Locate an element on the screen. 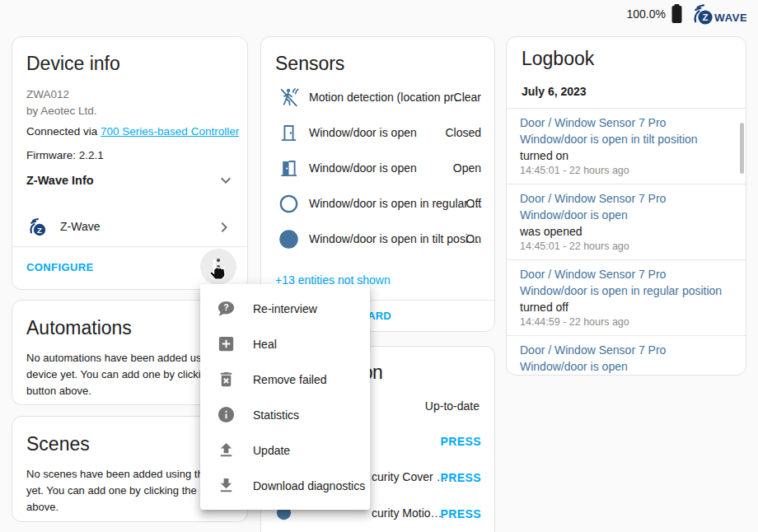 This screenshot has height=532, width=758. logbook-scrollbar is located at coordinates (742, 148).